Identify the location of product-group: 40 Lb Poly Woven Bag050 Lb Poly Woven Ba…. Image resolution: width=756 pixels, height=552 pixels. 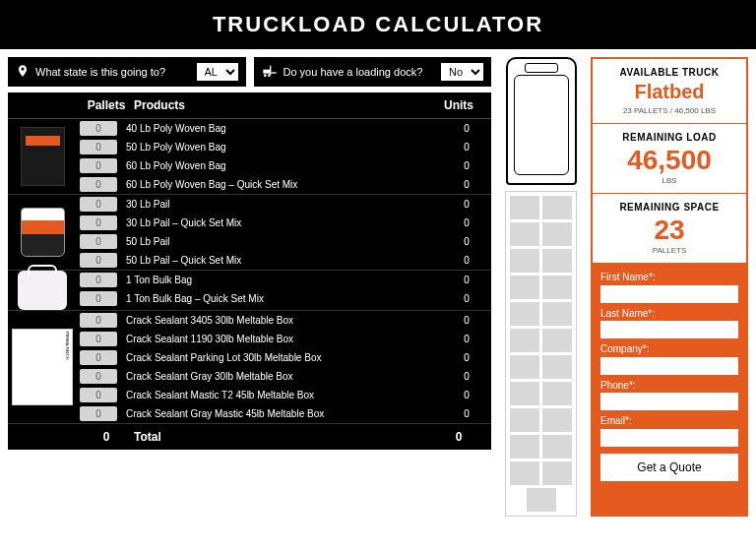
(250, 157).